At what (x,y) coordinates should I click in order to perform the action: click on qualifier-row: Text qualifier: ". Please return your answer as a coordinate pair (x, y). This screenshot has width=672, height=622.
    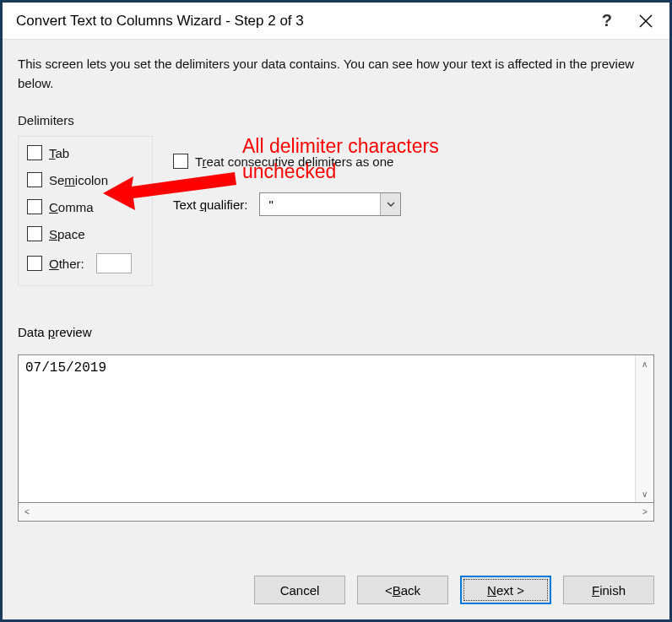
    Looking at the image, I should click on (414, 204).